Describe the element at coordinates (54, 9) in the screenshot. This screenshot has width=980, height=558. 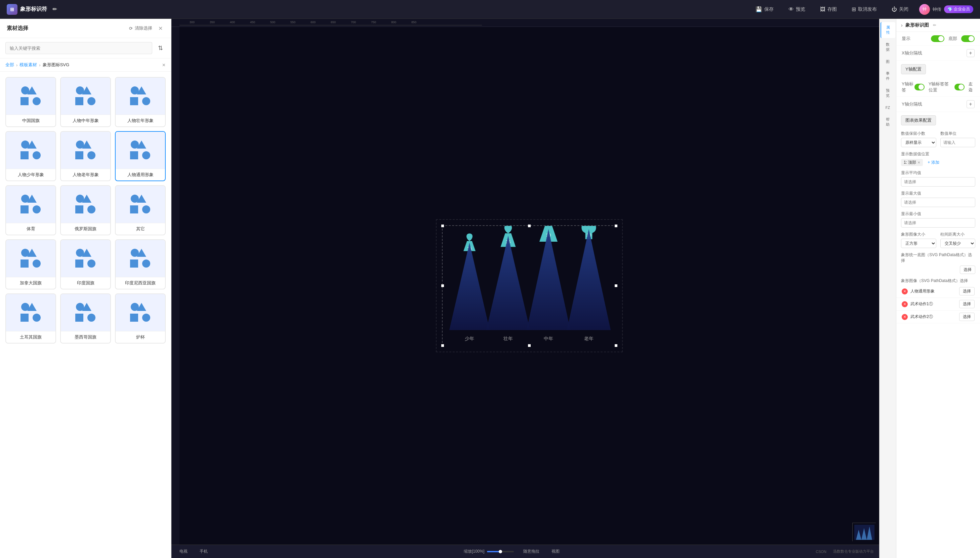
I see `title-edit-icon: ✏` at that location.